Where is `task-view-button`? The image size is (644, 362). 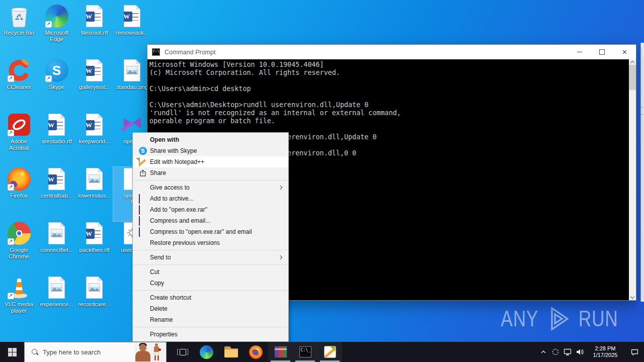 task-view-button is located at coordinates (183, 352).